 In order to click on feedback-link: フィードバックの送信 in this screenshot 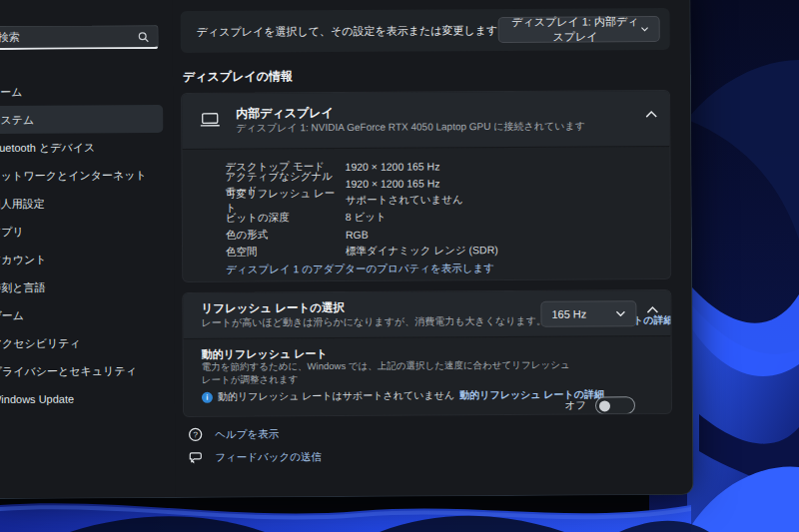, I will do `click(268, 457)`.